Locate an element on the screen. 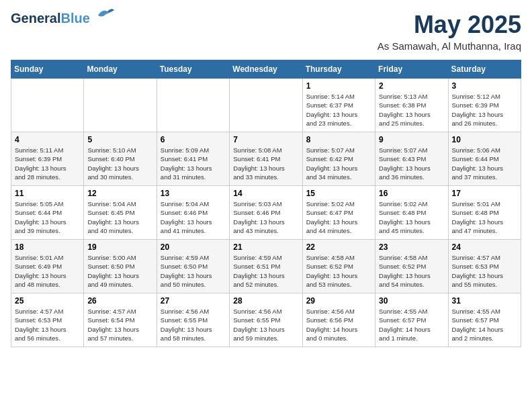 The height and width of the screenshot is (411, 532). title-block: May 2025 As Samawah, Al Muthanna, Iraq is located at coordinates (449, 31).